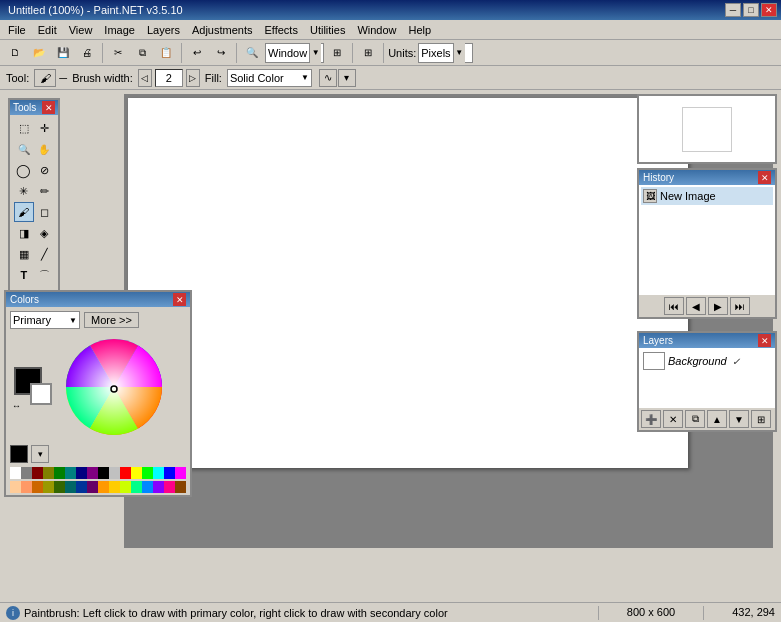 This screenshot has width=781, height=622. Describe the element at coordinates (114, 473) in the screenshot. I see `palette-silver` at that location.